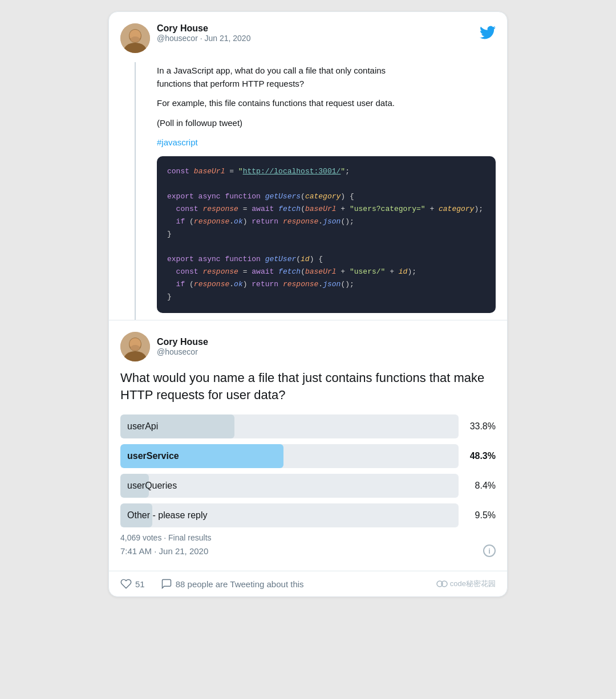 Image resolution: width=616 pixels, height=699 pixels. I want to click on display-name-2: Cory House, so click(183, 342).